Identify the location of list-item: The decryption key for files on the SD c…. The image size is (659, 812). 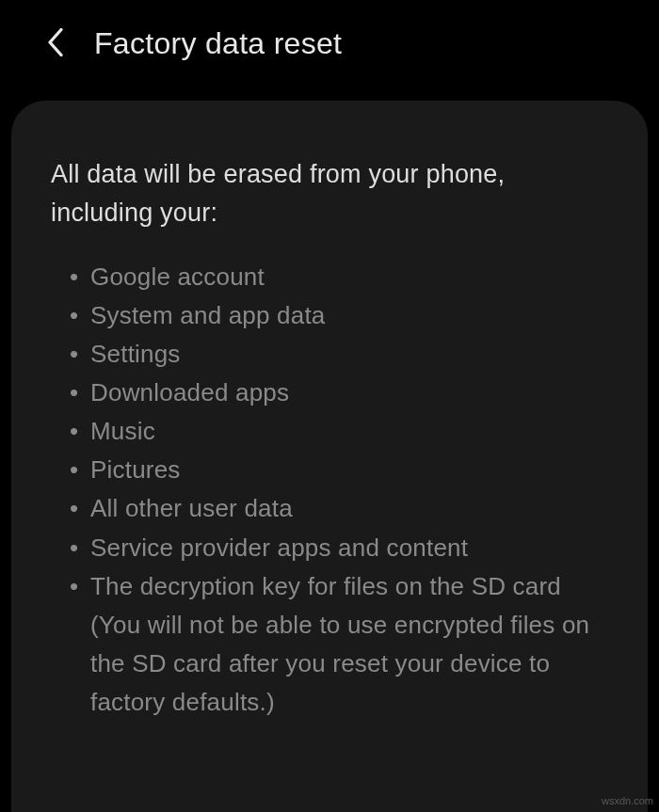
(350, 645).